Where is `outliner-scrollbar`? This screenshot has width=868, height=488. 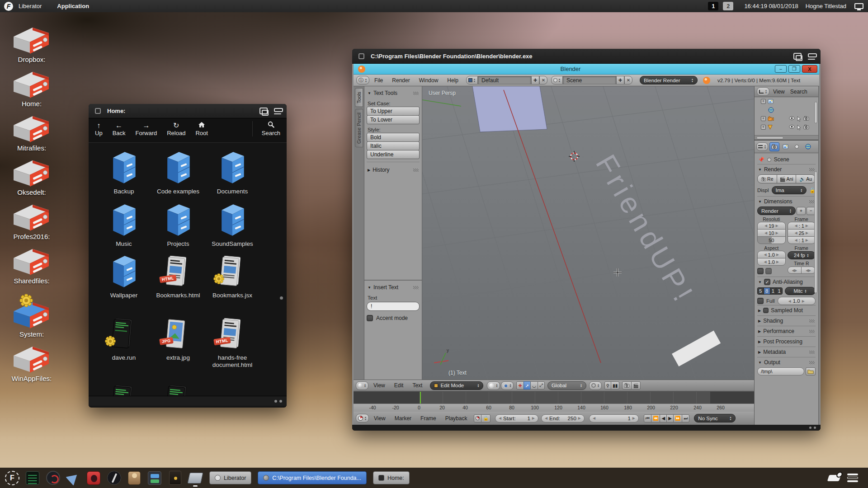
outliner-scrollbar is located at coordinates (816, 113).